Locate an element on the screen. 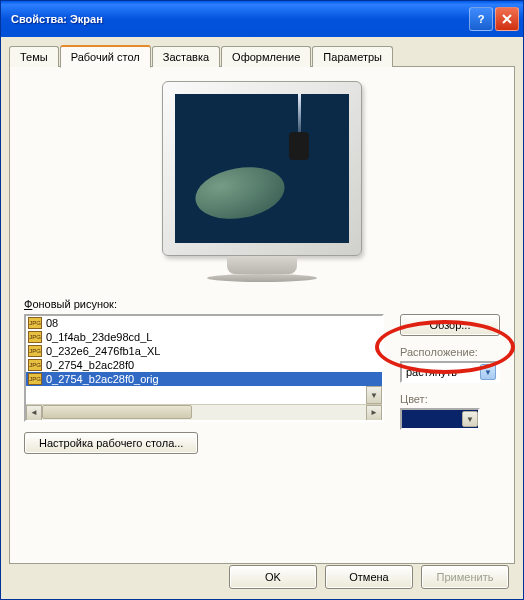  list-item: JPG 08 is located at coordinates (204, 323).